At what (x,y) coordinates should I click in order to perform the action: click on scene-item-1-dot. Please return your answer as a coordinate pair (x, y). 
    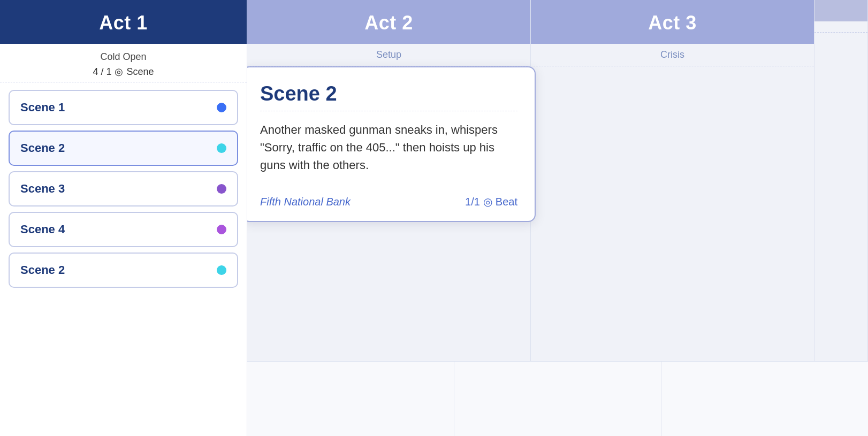
    Looking at the image, I should click on (222, 108).